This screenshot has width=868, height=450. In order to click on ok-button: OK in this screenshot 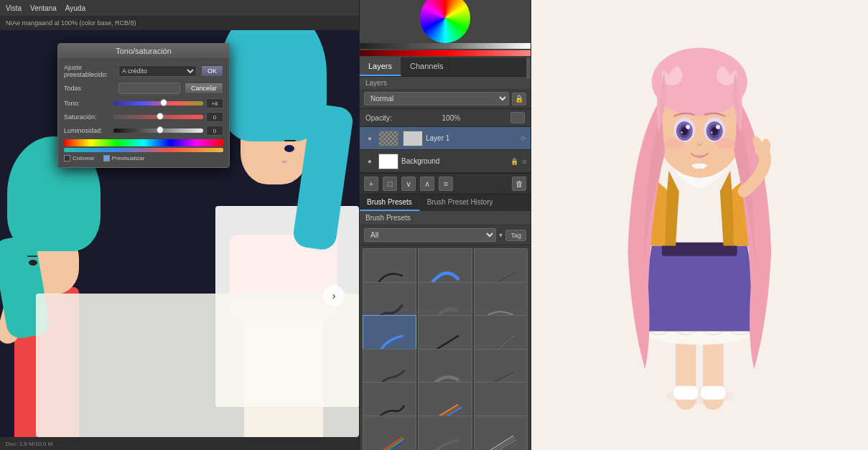, I will do `click(213, 71)`.